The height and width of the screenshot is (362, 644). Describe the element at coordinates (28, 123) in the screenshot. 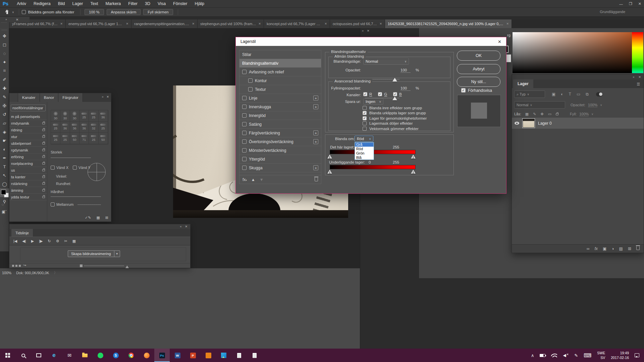

I see `brush-setting-item: rmdynamik` at that location.